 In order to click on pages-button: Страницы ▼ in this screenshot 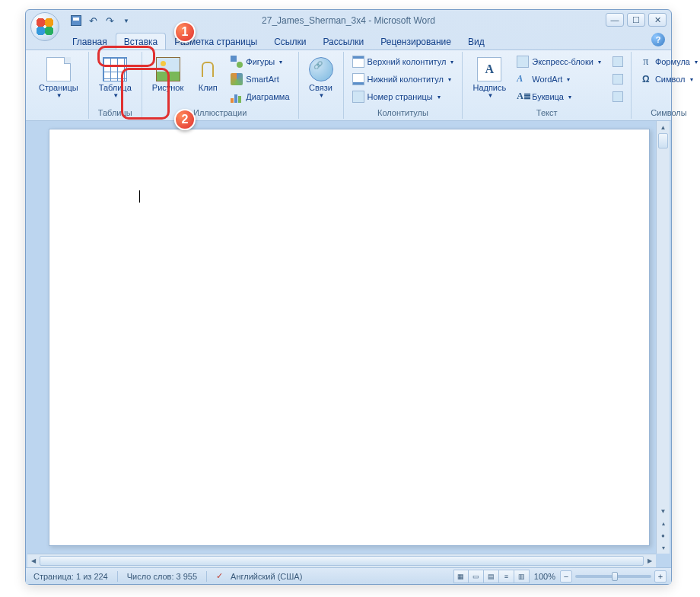, I will do `click(59, 78)`.